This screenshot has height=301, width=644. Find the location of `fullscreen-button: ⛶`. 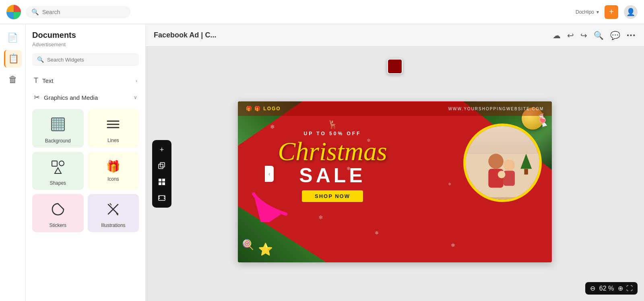

fullscreen-button: ⛶ is located at coordinates (630, 289).